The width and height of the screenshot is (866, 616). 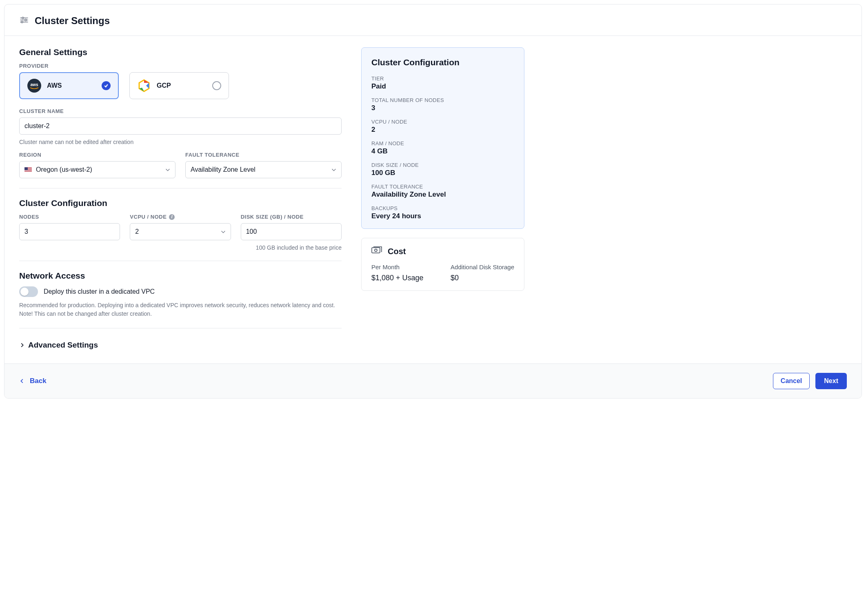 I want to click on summary-vcpu-value: 2, so click(x=443, y=130).